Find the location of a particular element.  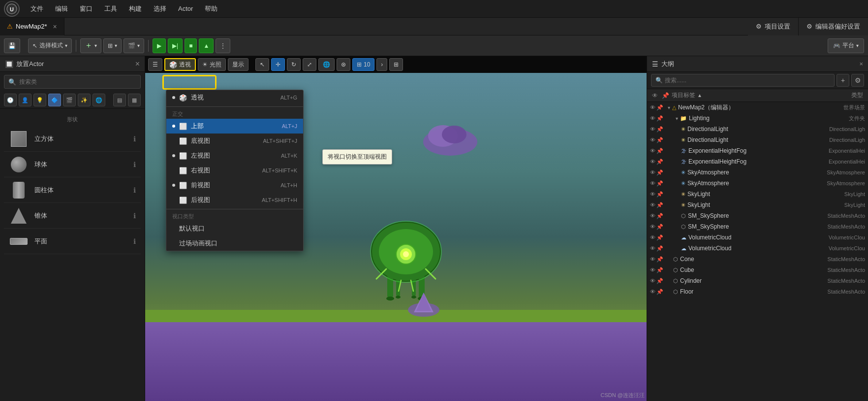

dropdown-item-cinematic-viewport: 过场动画视口 is located at coordinates (235, 243).